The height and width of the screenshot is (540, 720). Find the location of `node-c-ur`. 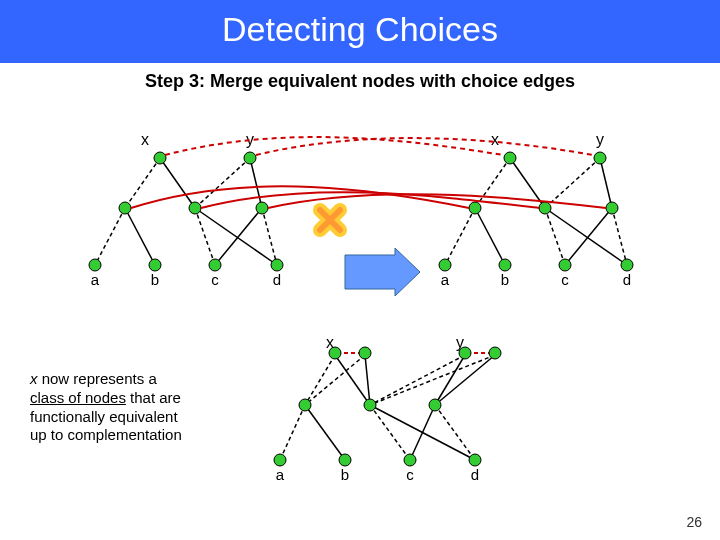

node-c-ur is located at coordinates (565, 265).